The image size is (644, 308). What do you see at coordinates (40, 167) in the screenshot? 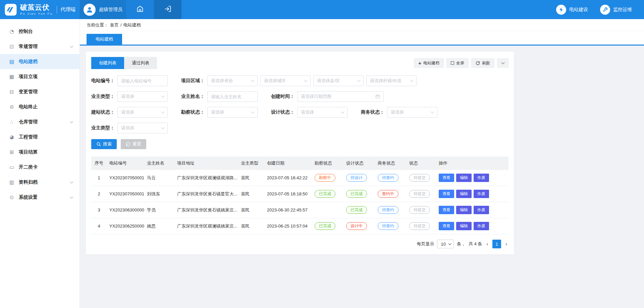
I see `sidebar-item-class2-card: ▭开二类卡` at bounding box center [40, 167].